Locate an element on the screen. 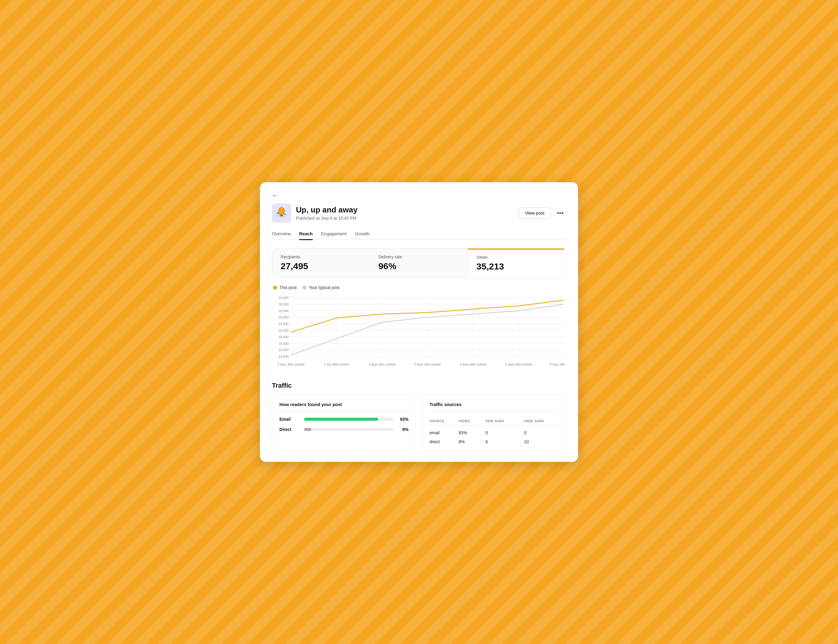 The height and width of the screenshot is (644, 838). tab-engagement: Engagement is located at coordinates (334, 235).